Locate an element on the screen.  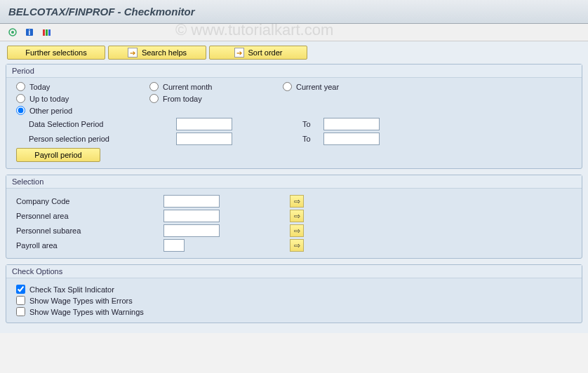
window-title: BELCOTAX/FINPROF - Checkmonitor is located at coordinates (102, 11).